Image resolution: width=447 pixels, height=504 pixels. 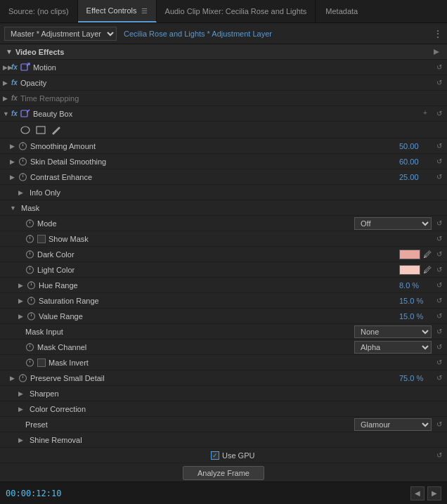 I want to click on dark-color-stopwatch, so click(x=30, y=254).